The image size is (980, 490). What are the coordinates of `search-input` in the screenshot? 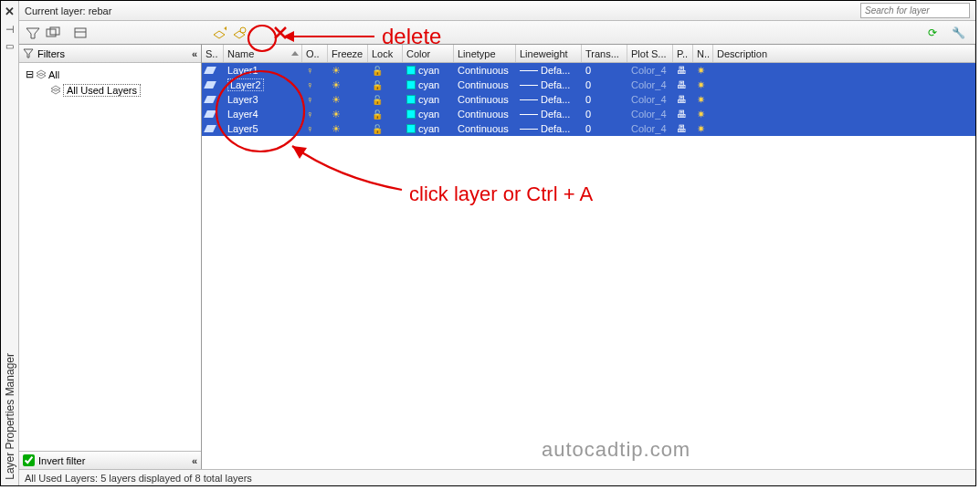 It's located at (922, 11).